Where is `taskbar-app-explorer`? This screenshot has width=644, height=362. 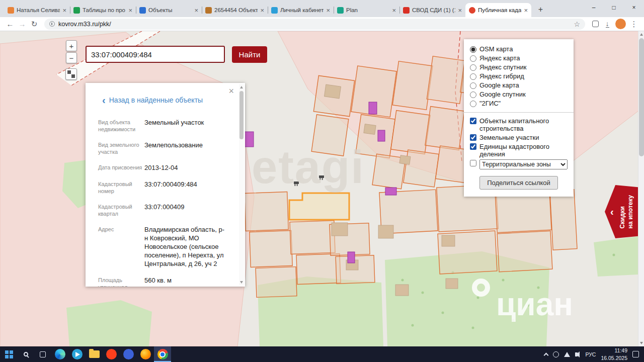
taskbar-app-explorer is located at coordinates (94, 354).